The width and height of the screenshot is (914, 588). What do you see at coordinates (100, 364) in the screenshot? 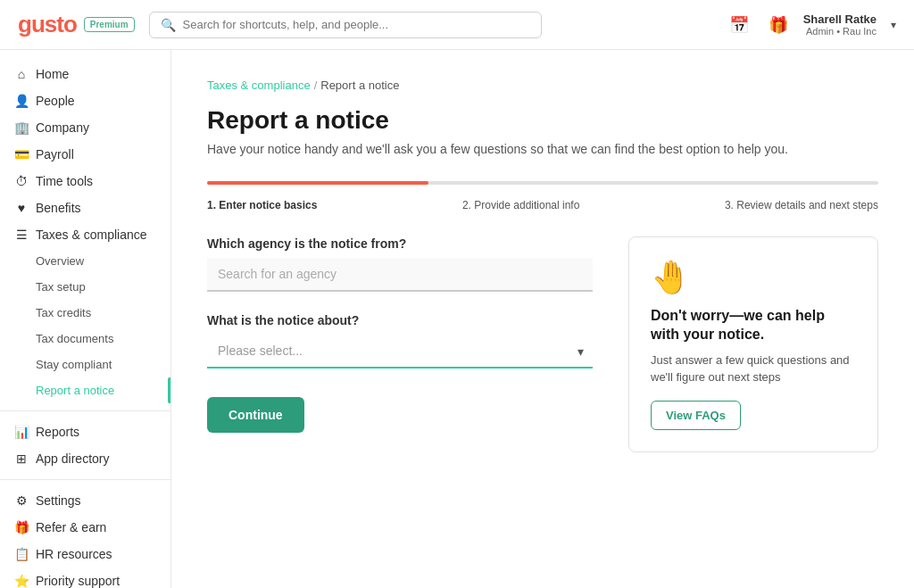
I see `sidebar-item-stay-compliant: Stay compliant` at bounding box center [100, 364].